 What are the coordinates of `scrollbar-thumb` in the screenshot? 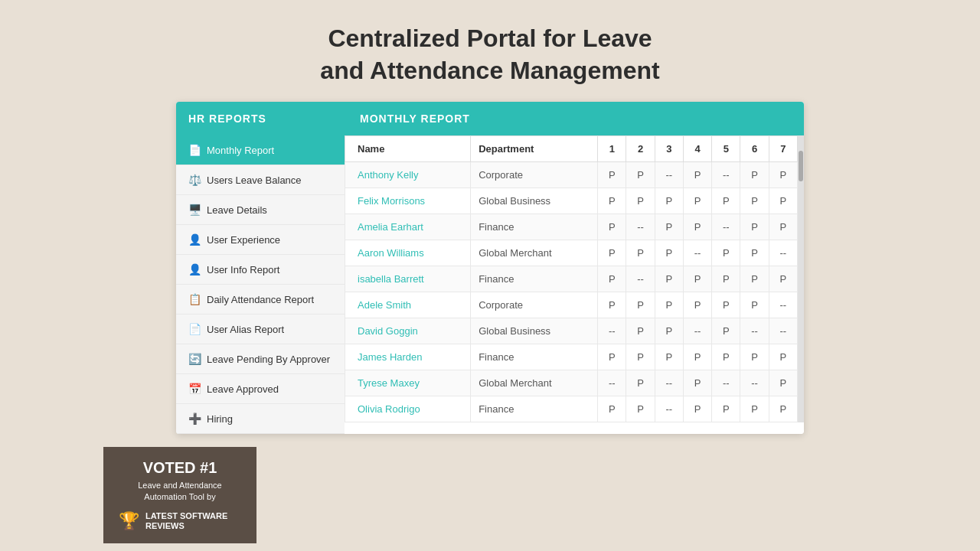 It's located at (801, 166).